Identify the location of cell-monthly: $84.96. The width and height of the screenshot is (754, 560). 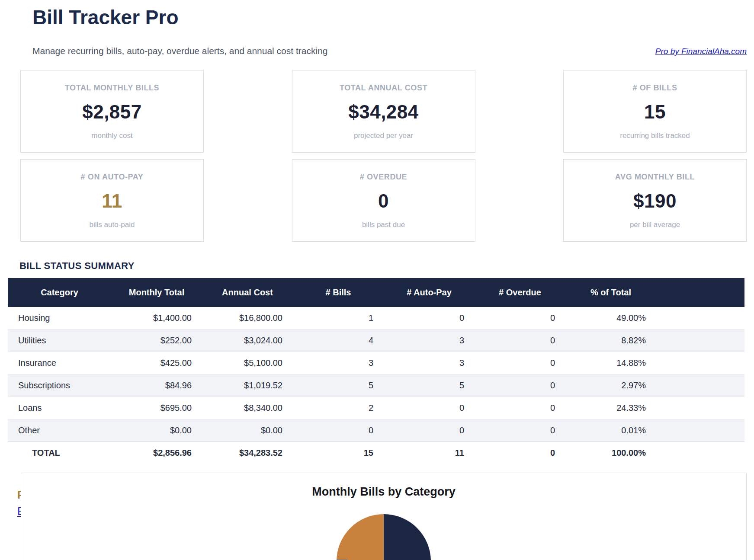
(157, 386).